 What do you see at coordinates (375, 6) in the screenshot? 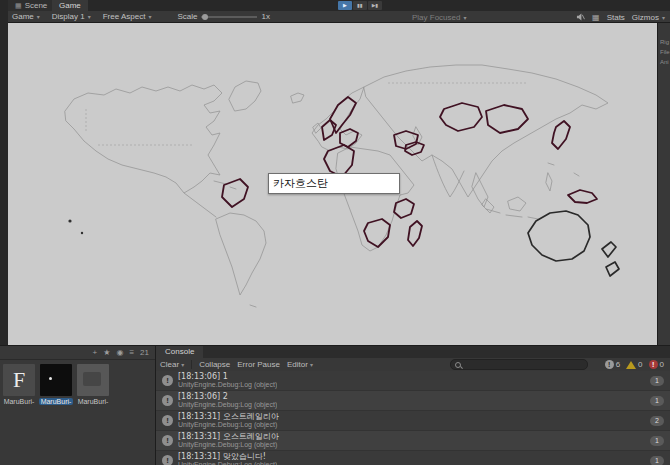
I see `step-button: ▶▮` at bounding box center [375, 6].